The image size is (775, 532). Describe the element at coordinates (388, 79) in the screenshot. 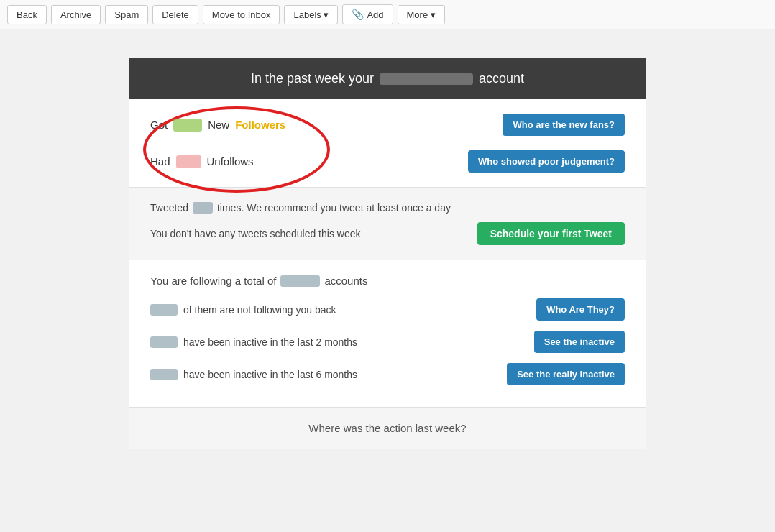

I see `header-banner: In the past week your account` at that location.